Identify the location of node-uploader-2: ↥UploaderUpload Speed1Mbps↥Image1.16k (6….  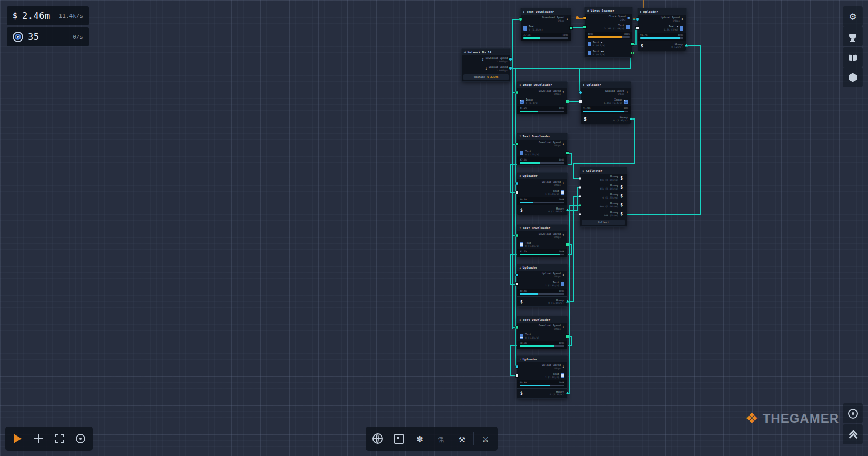
(606, 103).